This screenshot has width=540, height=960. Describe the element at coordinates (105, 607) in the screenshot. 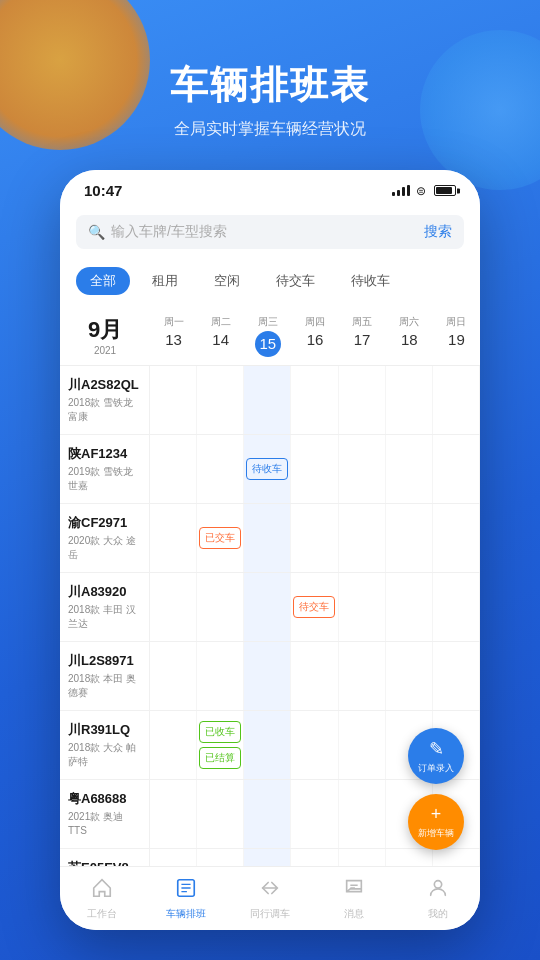

I see `vehicle-info: 川A83920 2018款 丰田 汉兰达` at that location.